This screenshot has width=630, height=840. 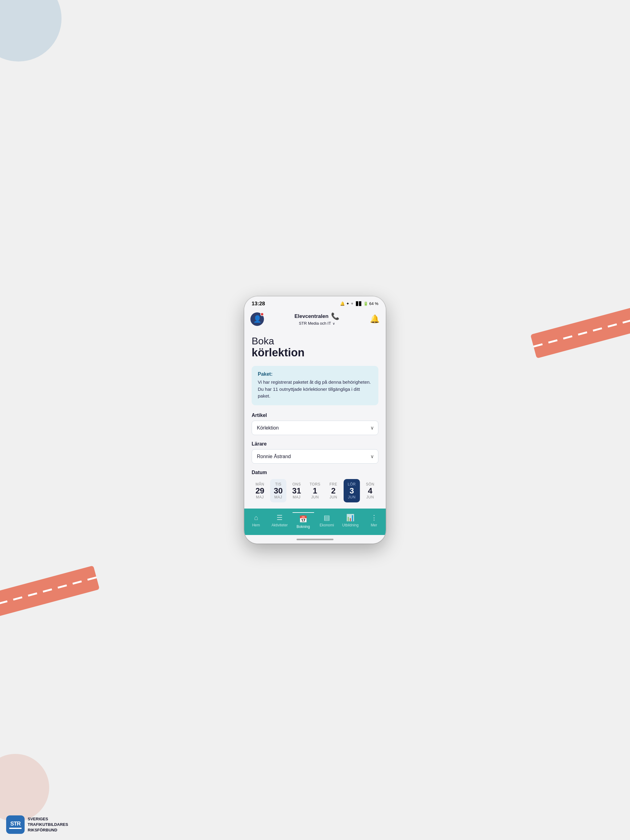 What do you see at coordinates (258, 304) in the screenshot?
I see `status-time: 13:28` at bounding box center [258, 304].